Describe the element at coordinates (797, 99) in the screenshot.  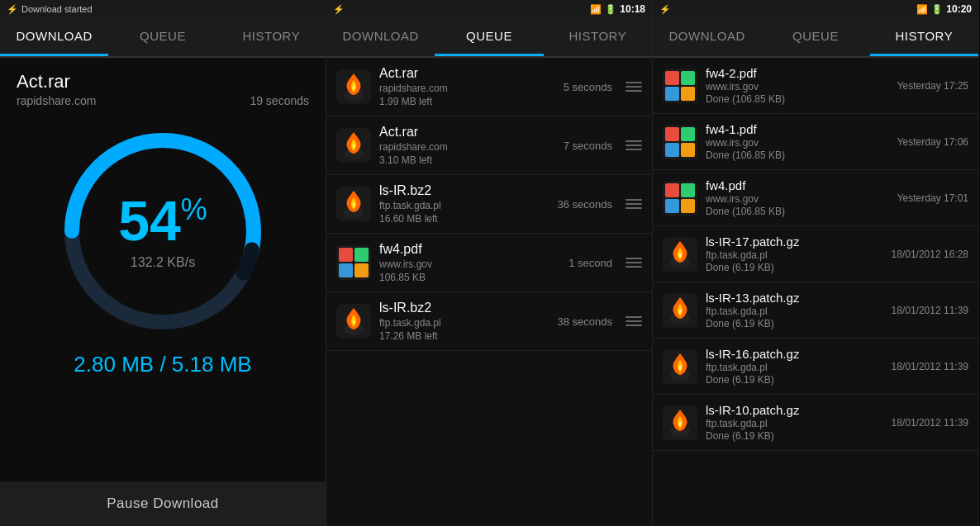
I see `history-status-0: Done (106.85 KB)` at that location.